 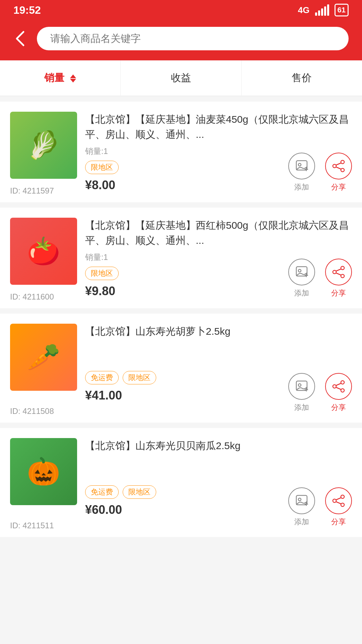 What do you see at coordinates (304, 10) in the screenshot?
I see `network-label: 4G` at bounding box center [304, 10].